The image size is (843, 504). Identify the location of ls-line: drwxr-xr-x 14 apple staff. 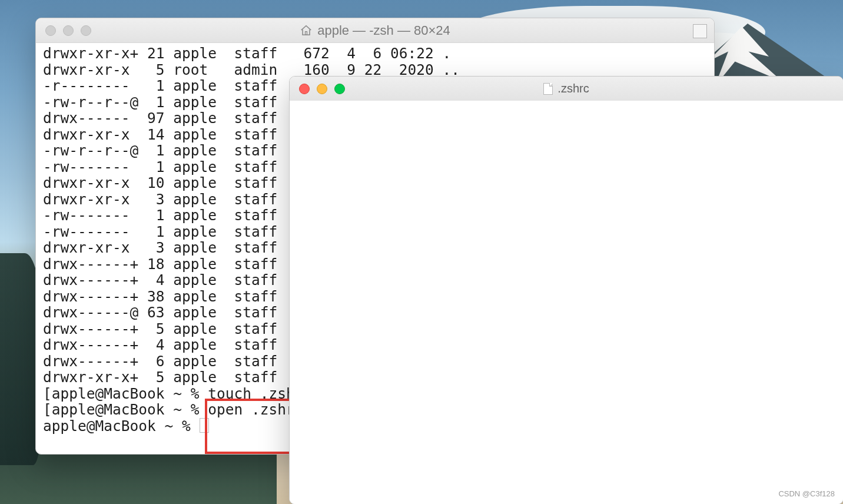
(160, 134).